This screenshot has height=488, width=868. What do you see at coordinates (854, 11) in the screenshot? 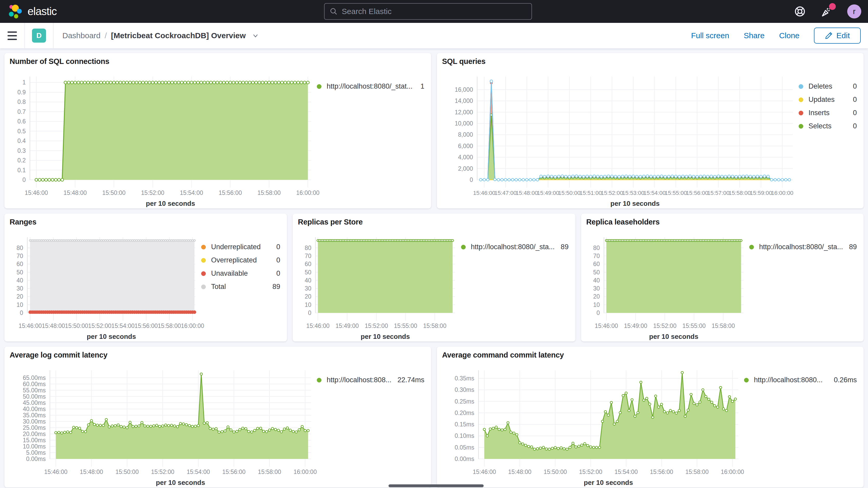
I see `avatar-initial: r` at bounding box center [854, 11].